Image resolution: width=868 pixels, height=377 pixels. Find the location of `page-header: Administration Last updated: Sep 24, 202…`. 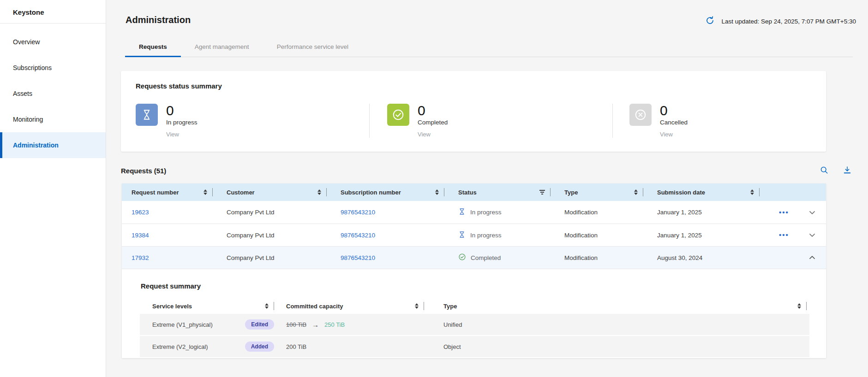

page-header: Administration Last updated: Sep 24, 202… is located at coordinates (487, 13).